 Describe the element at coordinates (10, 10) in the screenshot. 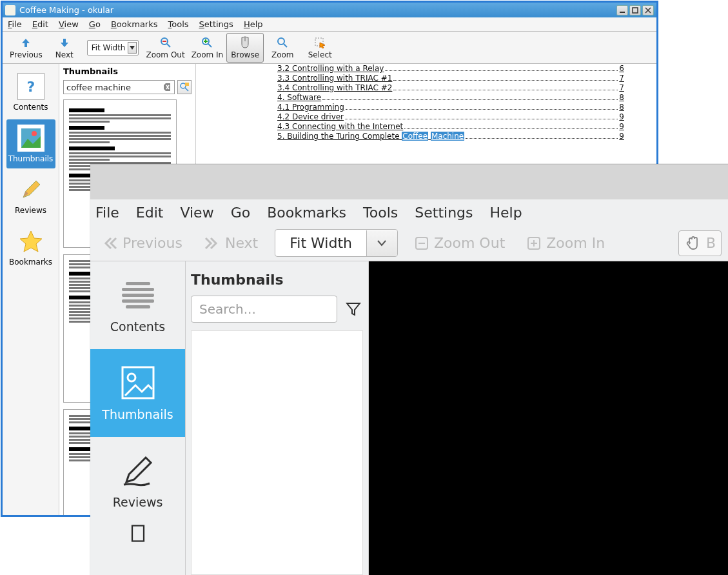

I see `app-icon` at that location.